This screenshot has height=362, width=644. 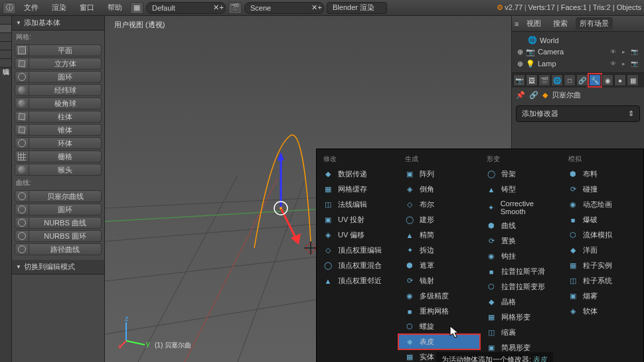 What do you see at coordinates (58, 23) in the screenshot?
I see `add-primitive-header: ▼添加基本体` at bounding box center [58, 23].